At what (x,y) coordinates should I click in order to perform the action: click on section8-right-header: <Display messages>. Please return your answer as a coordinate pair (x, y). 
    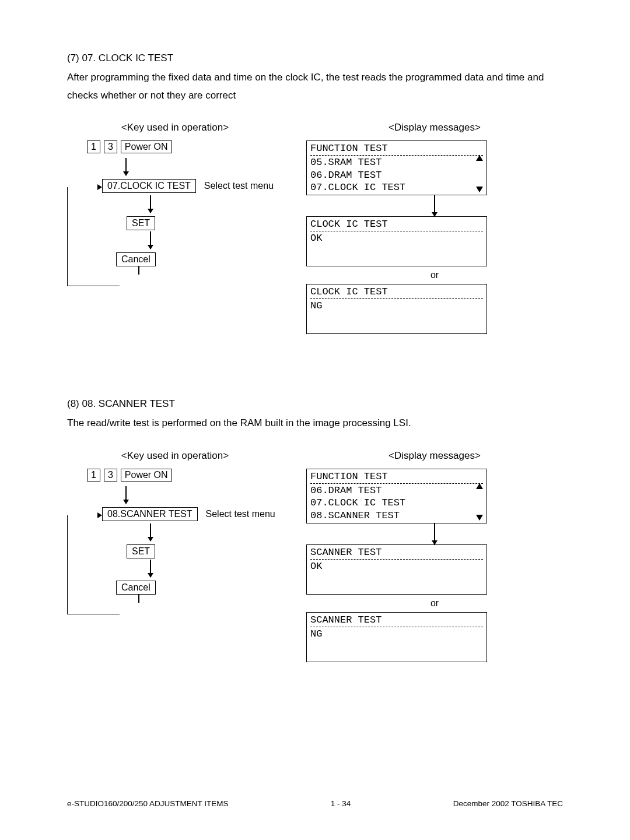
    Looking at the image, I should click on (435, 456).